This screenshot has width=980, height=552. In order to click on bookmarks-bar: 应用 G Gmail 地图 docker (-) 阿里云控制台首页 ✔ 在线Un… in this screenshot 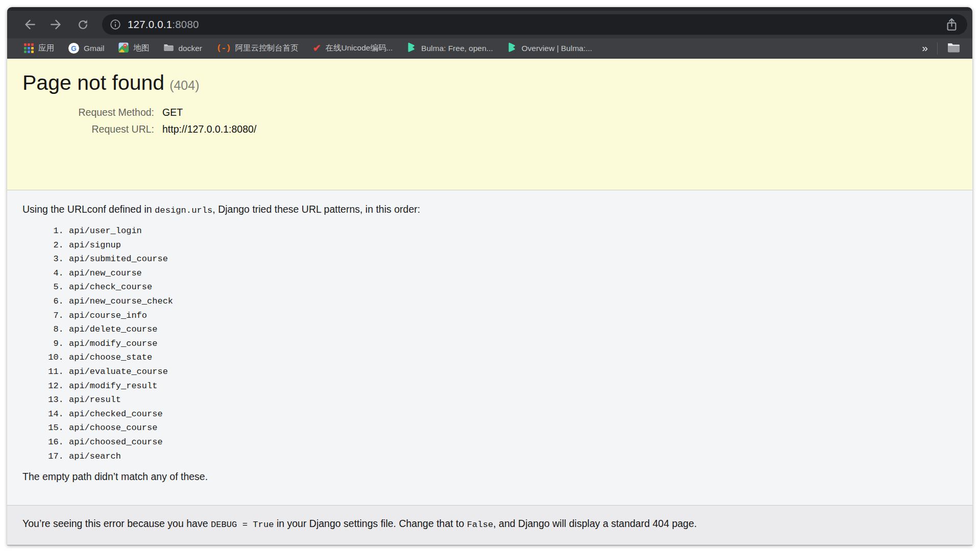, I will do `click(490, 48)`.